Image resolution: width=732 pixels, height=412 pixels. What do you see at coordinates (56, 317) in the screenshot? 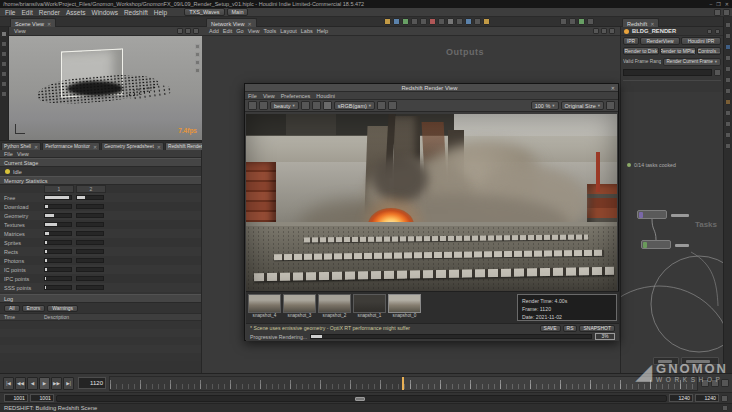
I see `log-col-description: Description` at bounding box center [56, 317].